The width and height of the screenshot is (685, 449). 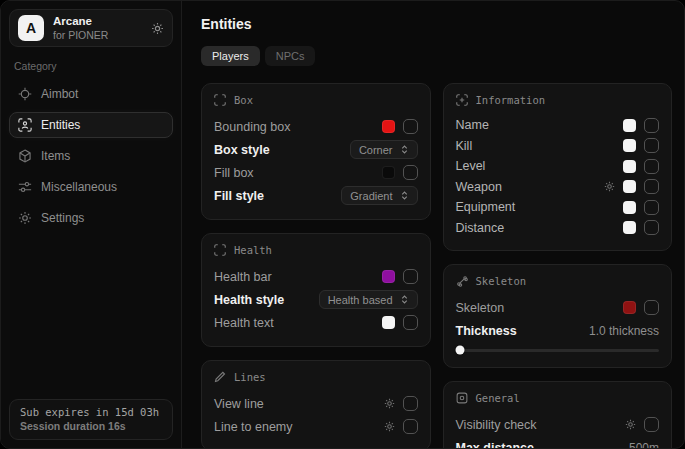 I want to click on sidebar-item-items: Items, so click(x=91, y=156).